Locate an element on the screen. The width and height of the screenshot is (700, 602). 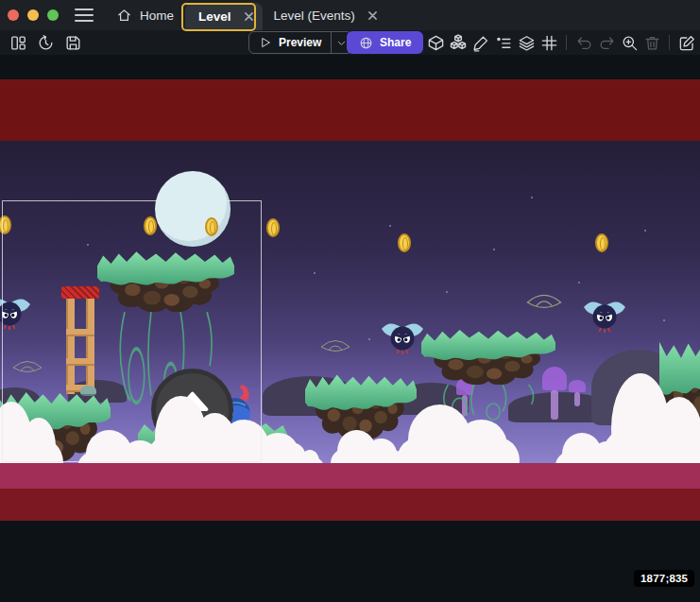
toolbar: Preview Share is located at coordinates (350, 43).